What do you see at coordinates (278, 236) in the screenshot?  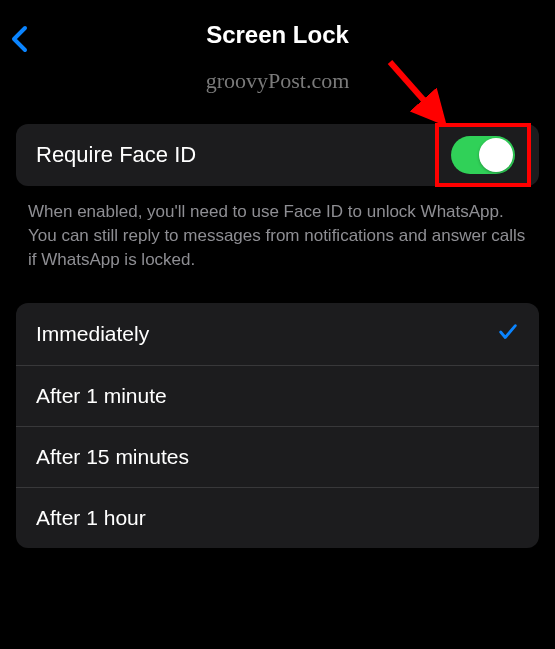 I see `setting-description: When enabled, you'll need to use Face ID…` at bounding box center [278, 236].